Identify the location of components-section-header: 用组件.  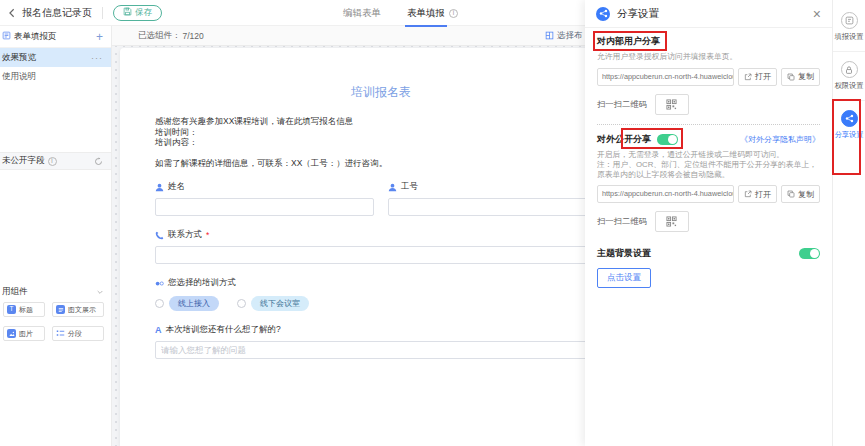
(53, 292).